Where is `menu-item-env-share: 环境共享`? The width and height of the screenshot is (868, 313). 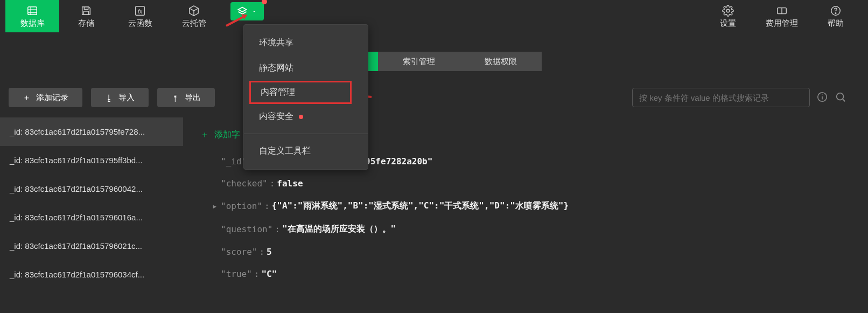 menu-item-env-share: 环境共享 is located at coordinates (306, 43).